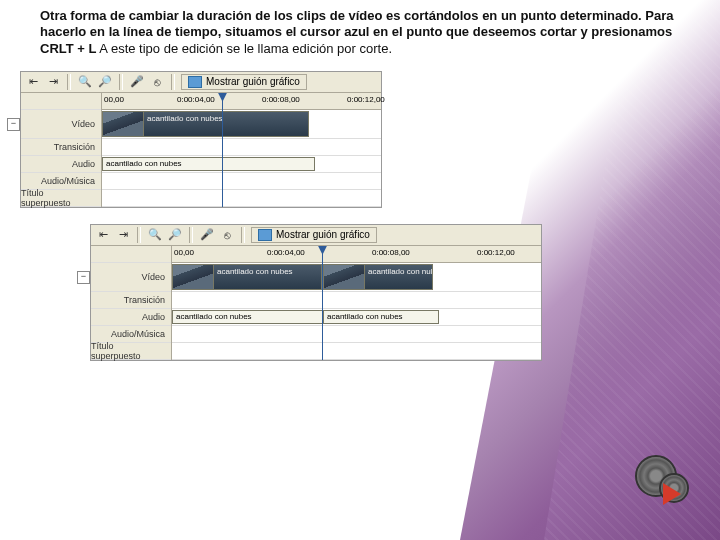  Describe the element at coordinates (378, 277) in the screenshot. I see `video-clip-part2: acantilado con nubes` at that location.